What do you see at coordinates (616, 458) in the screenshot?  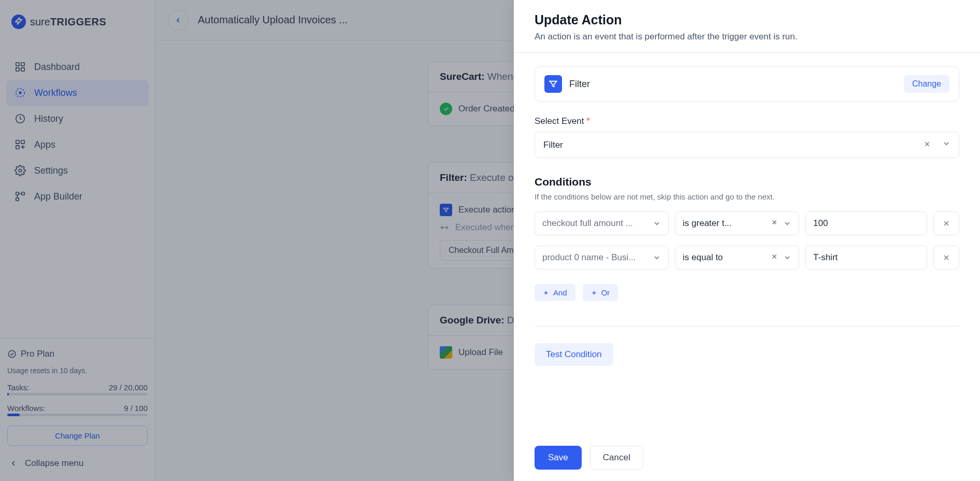 I see `cancel-button: Cancel` at bounding box center [616, 458].